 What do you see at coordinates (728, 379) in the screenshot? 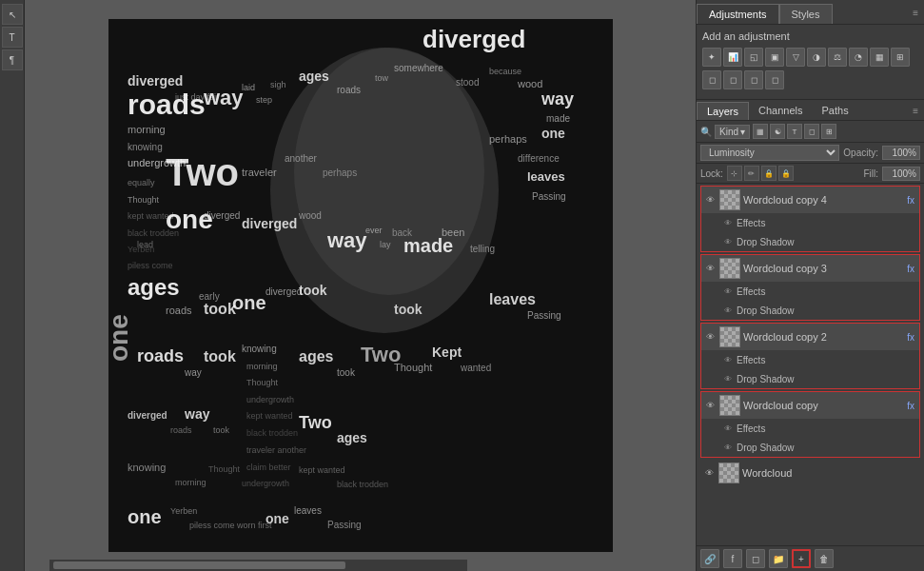
I see `drop-shadow-eye-2: 👁` at bounding box center [728, 379].